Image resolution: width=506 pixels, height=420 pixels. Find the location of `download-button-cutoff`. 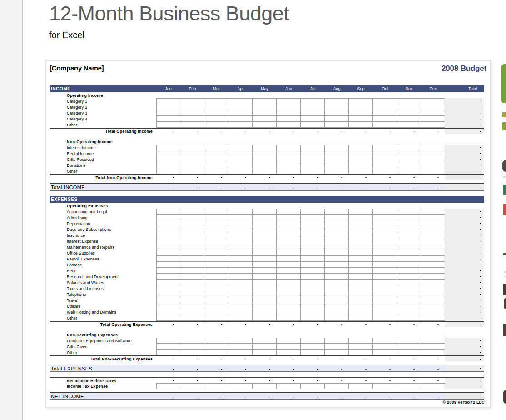

download-button-cutoff is located at coordinates (504, 84).